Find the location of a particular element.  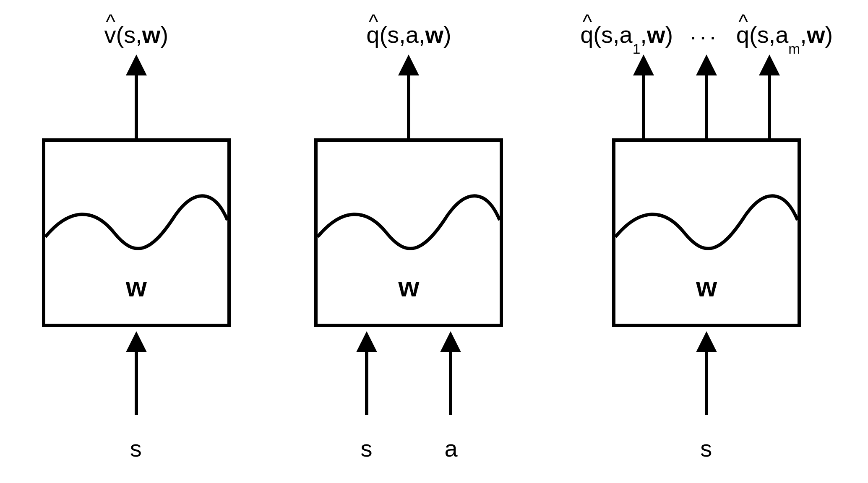

output-q-a1: q(s,a1,w) is located at coordinates (627, 36).